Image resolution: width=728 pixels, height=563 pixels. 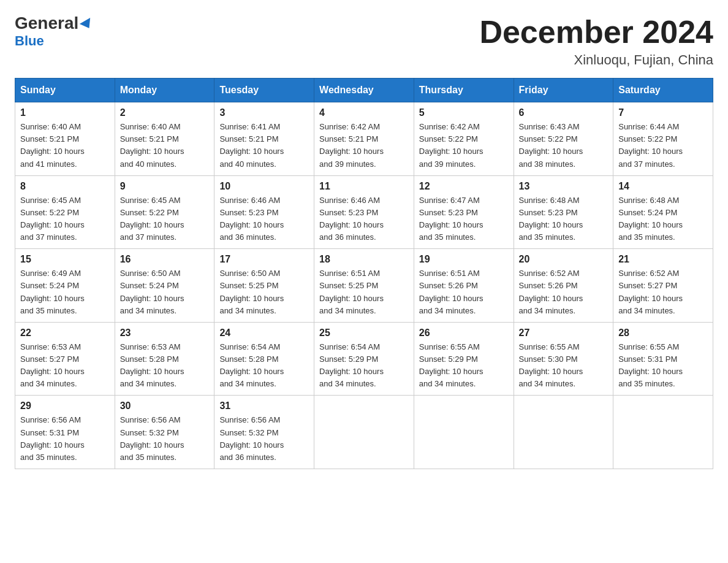 What do you see at coordinates (464, 113) in the screenshot?
I see `day-number: 5` at bounding box center [464, 113].